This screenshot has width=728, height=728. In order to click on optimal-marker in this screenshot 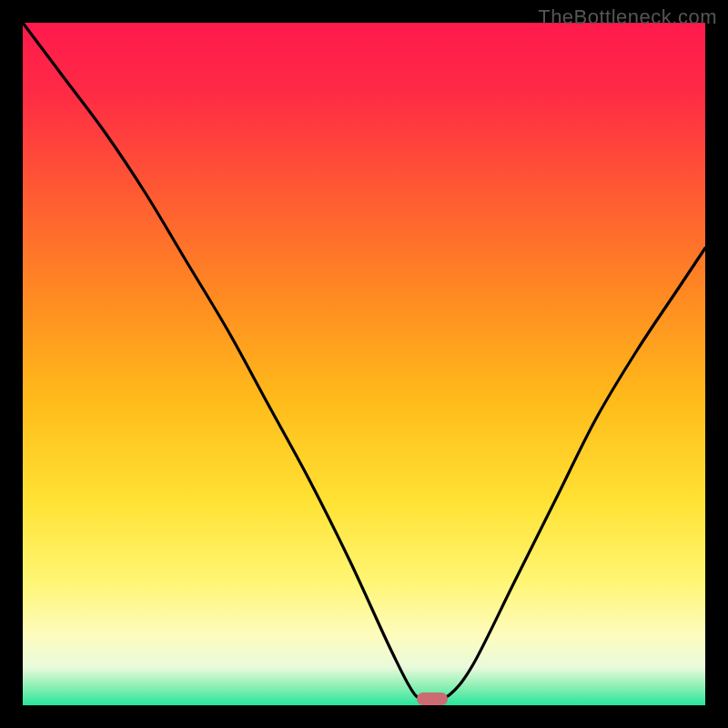, I will do `click(432, 699)`.